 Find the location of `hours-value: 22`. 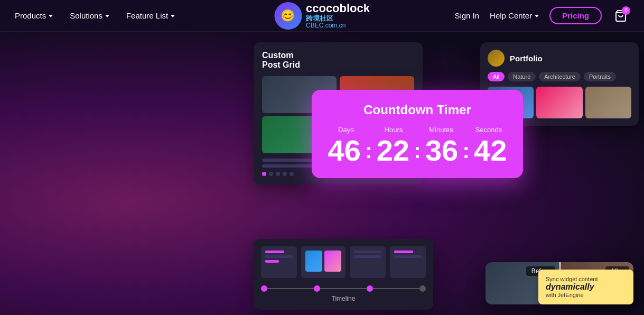

hours-value: 22 is located at coordinates (393, 151).